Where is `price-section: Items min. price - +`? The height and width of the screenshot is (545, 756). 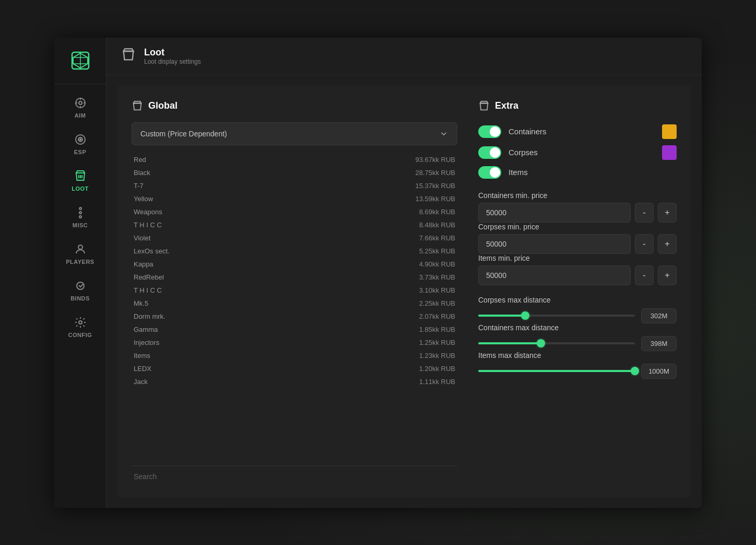 price-section: Items min. price - + is located at coordinates (577, 270).